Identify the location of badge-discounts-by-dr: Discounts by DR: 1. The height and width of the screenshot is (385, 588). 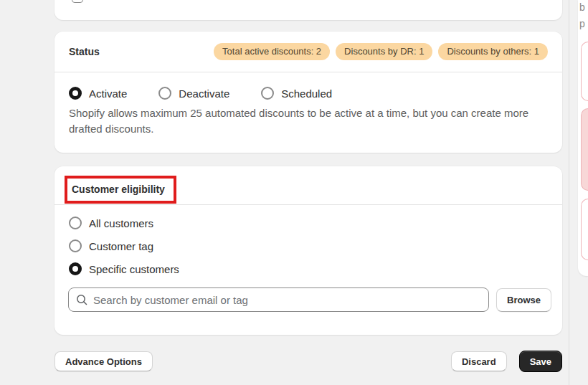
(384, 52).